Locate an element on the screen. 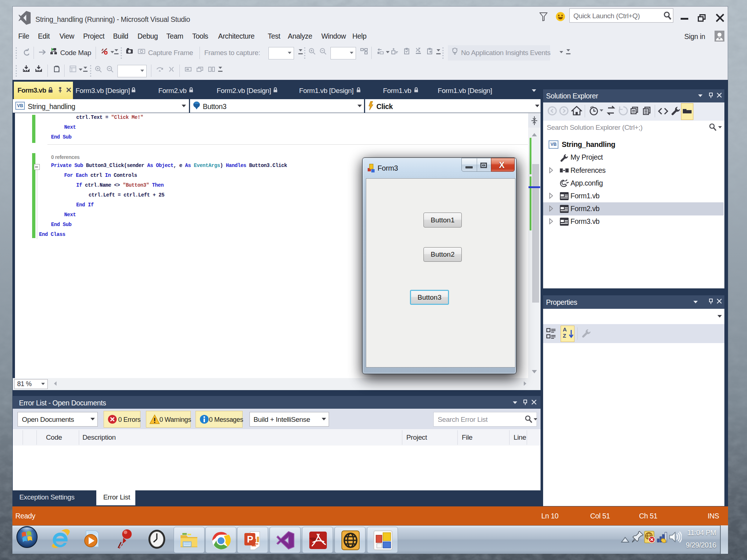  svg-text: P is located at coordinates (250, 539).